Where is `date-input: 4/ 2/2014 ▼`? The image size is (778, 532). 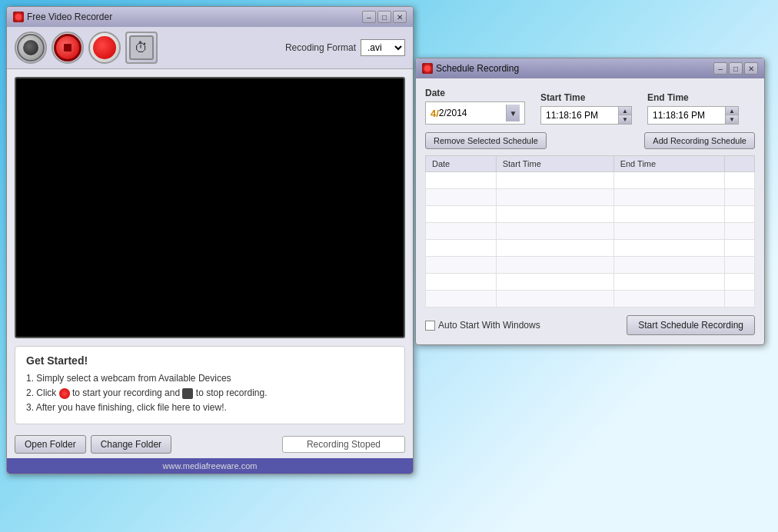
date-input: 4/ 2/2014 ▼ is located at coordinates (475, 113).